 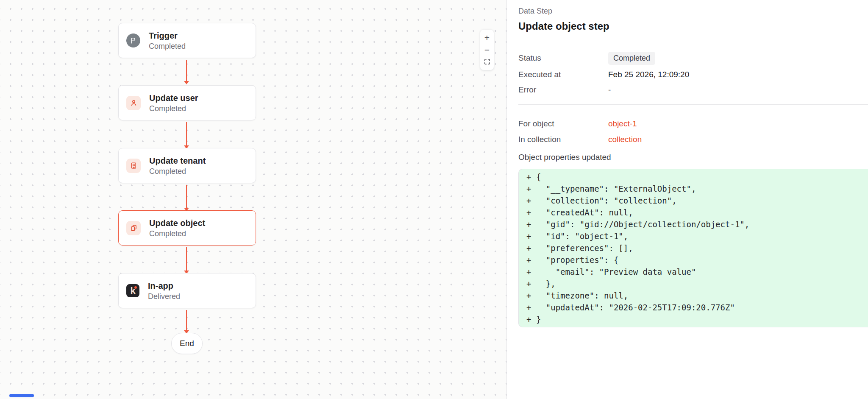 I want to click on object-properties-label: Object properties updated, so click(x=693, y=157).